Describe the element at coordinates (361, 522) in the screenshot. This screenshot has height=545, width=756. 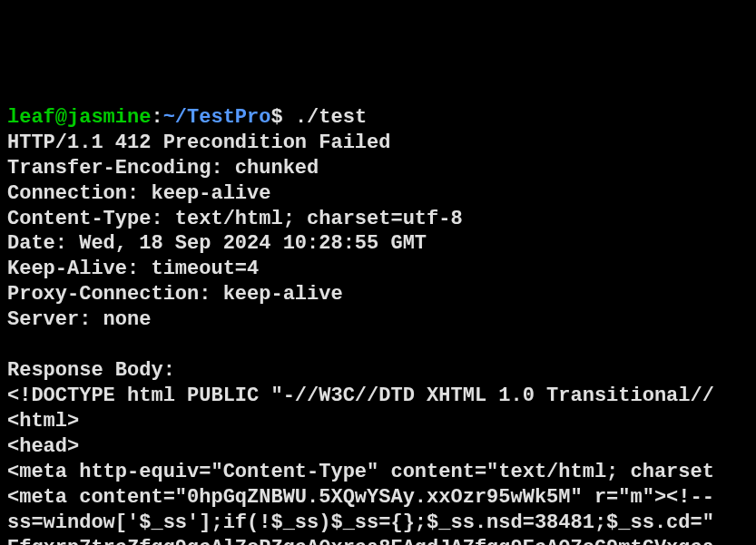
I see `output-line: ss=window['$_ss'];if(!$_ss)$_ss={};$_ss.…` at that location.